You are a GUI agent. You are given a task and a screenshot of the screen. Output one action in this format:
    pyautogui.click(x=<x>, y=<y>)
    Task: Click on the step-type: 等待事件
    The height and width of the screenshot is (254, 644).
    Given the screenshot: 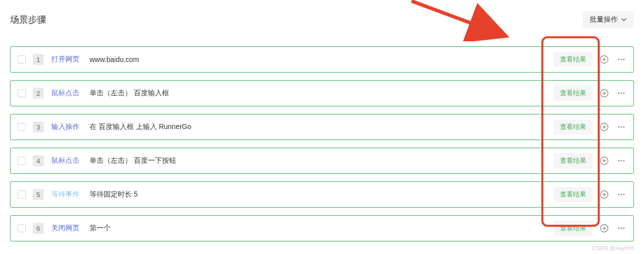 What is the action you would take?
    pyautogui.click(x=65, y=195)
    